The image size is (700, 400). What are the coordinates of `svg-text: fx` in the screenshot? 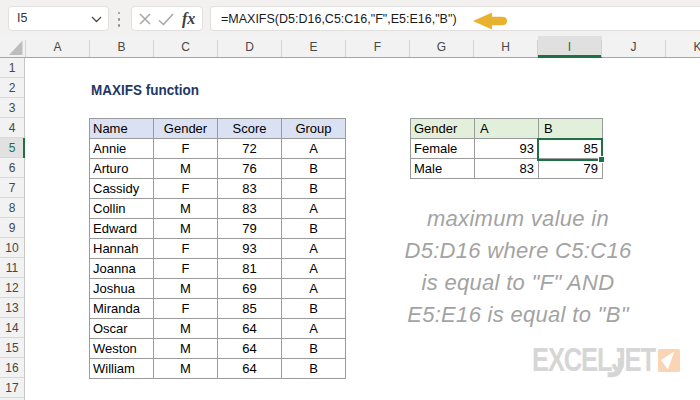 It's located at (188, 19).